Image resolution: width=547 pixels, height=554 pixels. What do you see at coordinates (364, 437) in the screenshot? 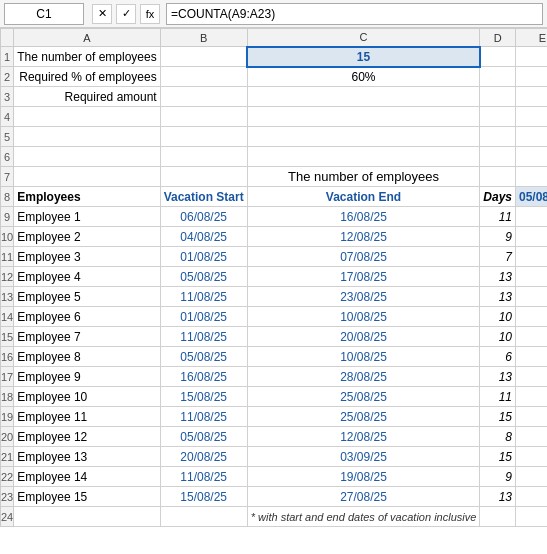
I see `cell: 12/08/25` at bounding box center [364, 437].